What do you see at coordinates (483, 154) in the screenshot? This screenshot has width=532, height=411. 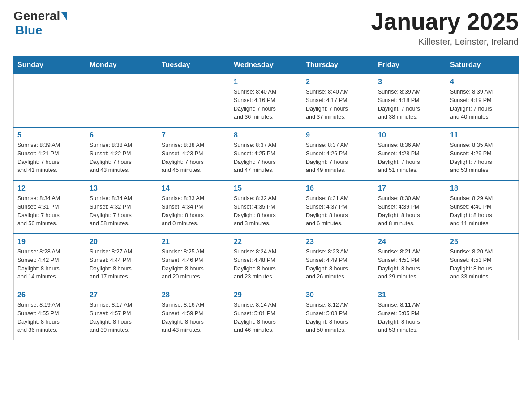 I see `calendar-cell: 11Sunrise: 8:35 AM Sunset: 4:29 PM Dayli…` at bounding box center [483, 154].